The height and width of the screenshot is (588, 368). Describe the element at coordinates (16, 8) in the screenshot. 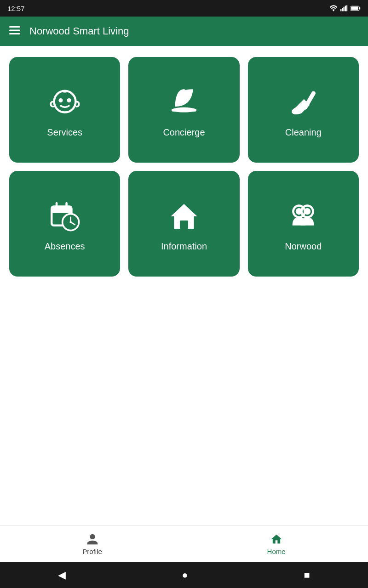

I see `status-time: 12:57` at that location.